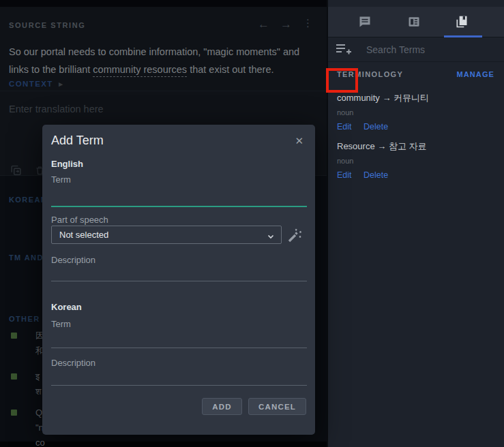 The height and width of the screenshot is (447, 504). What do you see at coordinates (359, 98) in the screenshot?
I see `term-source: community` at bounding box center [359, 98].